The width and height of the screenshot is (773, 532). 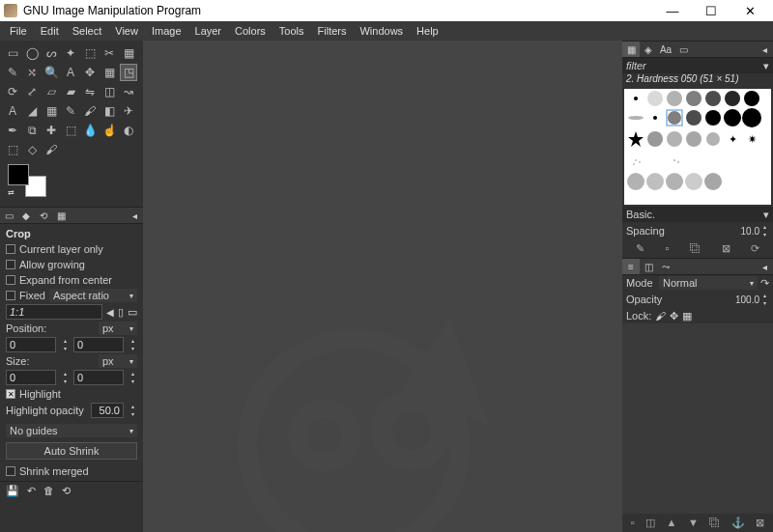 What do you see at coordinates (129, 130) in the screenshot?
I see `dodge-tool: ◐` at bounding box center [129, 130].